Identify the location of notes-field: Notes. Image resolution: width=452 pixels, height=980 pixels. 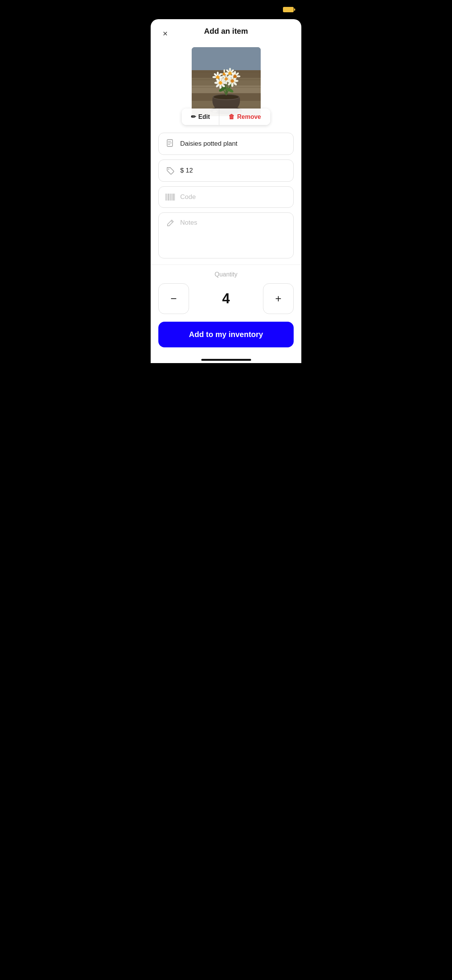
(226, 235).